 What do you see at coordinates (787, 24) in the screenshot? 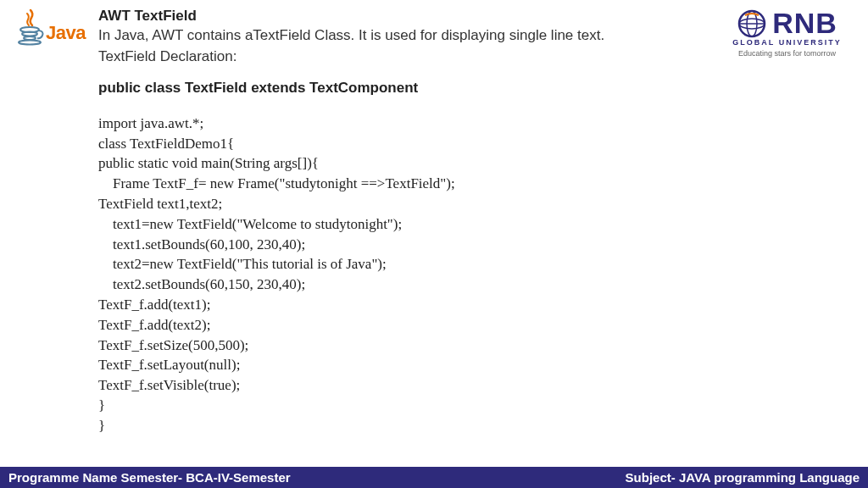
I see `rnb-logo-main: RNB` at bounding box center [787, 24].